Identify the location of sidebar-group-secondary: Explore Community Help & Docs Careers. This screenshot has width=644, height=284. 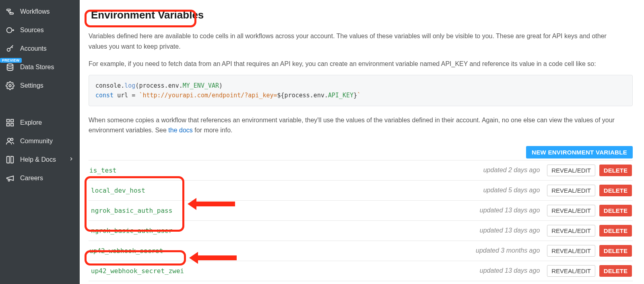
(40, 150).